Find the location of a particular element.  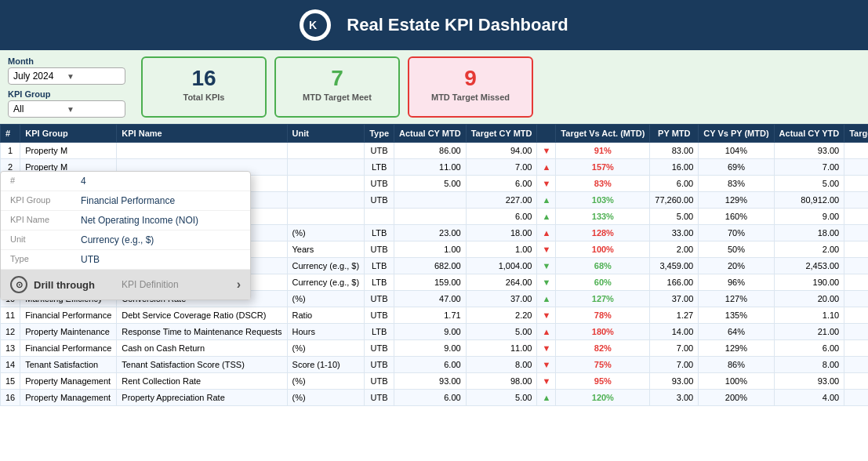

kpi-total-label: Total KPIs is located at coordinates (204, 97).